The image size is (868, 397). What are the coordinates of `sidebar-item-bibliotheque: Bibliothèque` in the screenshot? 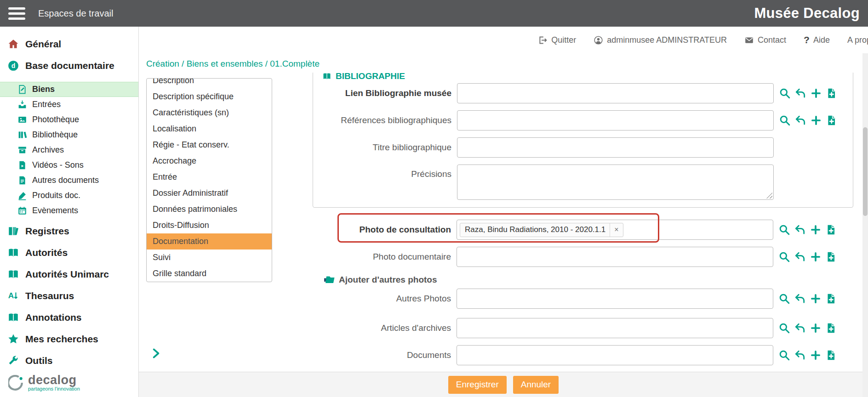 It's located at (69, 135).